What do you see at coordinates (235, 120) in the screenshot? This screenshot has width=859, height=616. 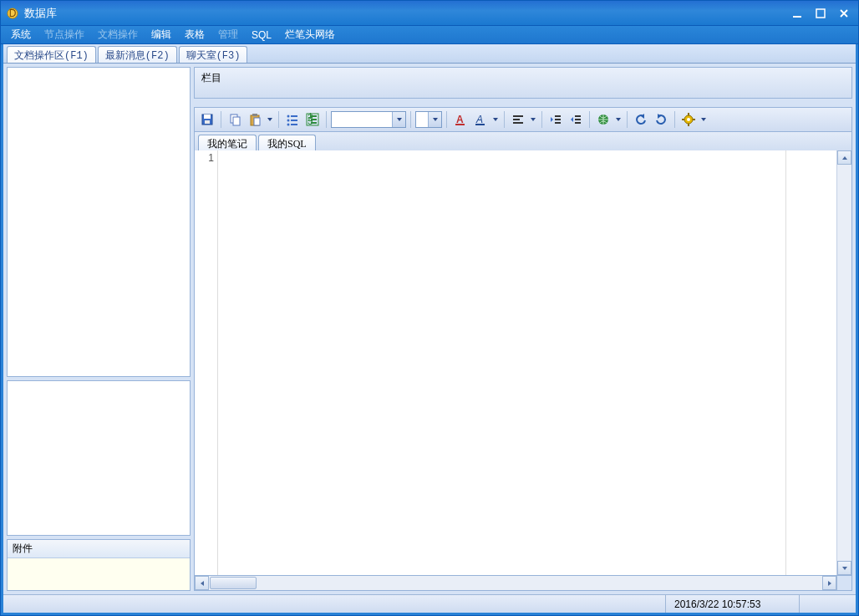 I see `copy-button` at bounding box center [235, 120].